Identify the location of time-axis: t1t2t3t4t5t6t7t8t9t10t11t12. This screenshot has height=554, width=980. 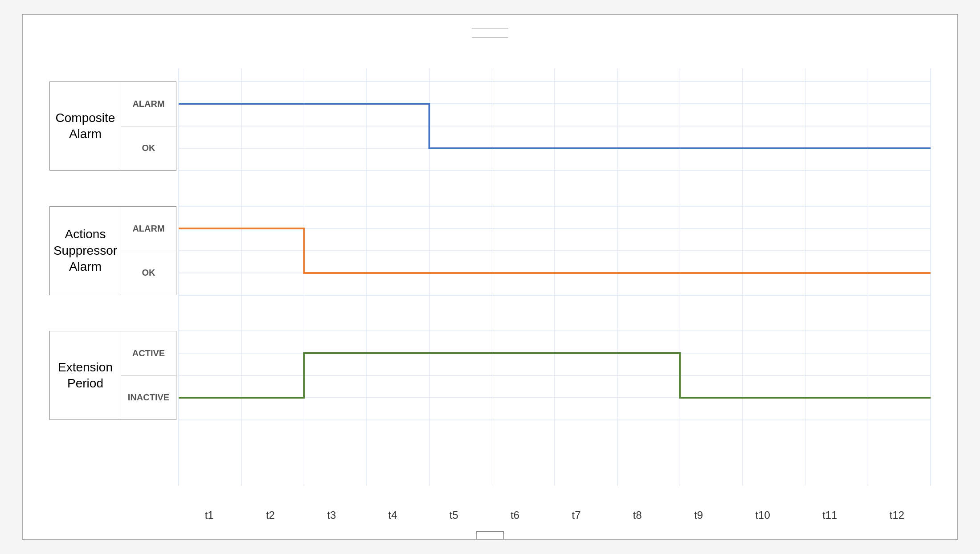
(555, 515).